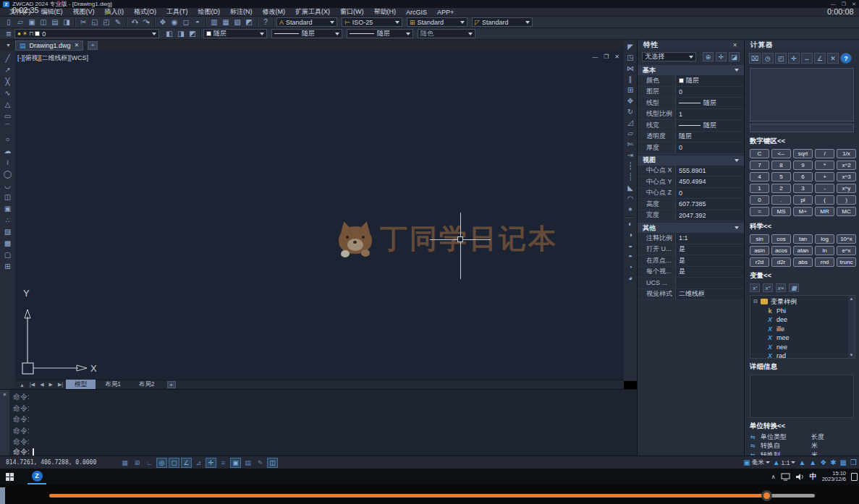  I want to click on line-button: ╱, so click(7, 58).